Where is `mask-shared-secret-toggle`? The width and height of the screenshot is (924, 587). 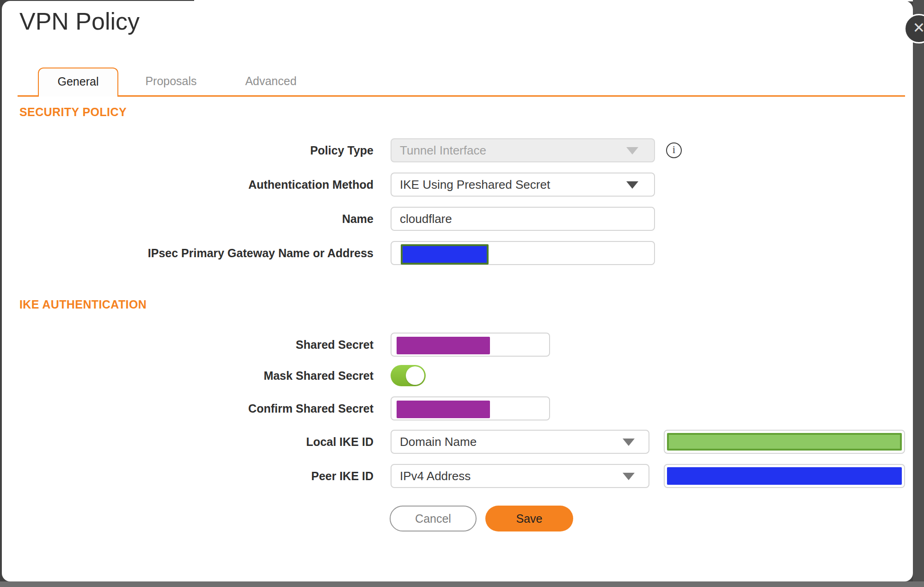
mask-shared-secret-toggle is located at coordinates (408, 376).